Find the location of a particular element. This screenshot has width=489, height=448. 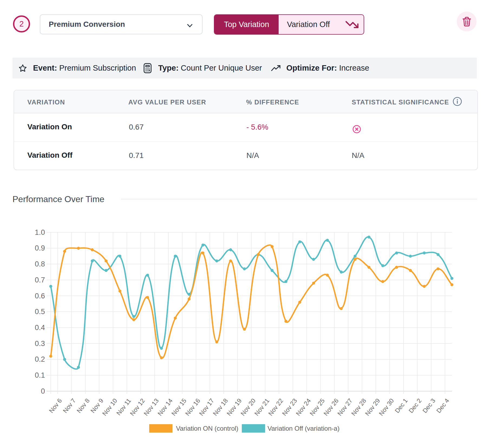

svg-text: Nov 24 is located at coordinates (303, 407).